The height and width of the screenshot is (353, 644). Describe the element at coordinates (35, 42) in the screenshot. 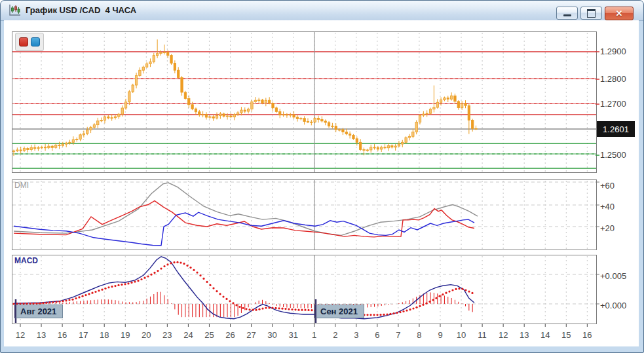

I see `blue-marker-button` at that location.